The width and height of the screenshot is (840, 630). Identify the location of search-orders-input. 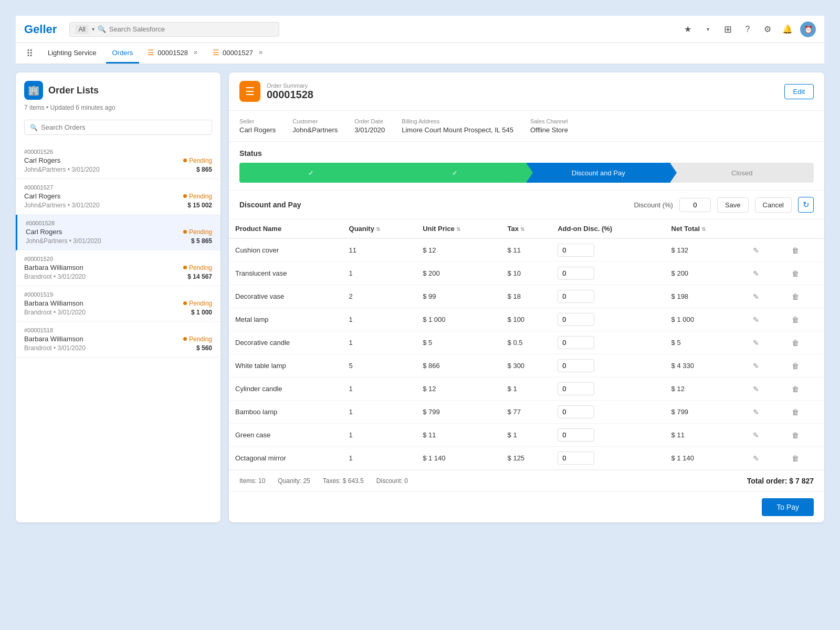
(124, 127).